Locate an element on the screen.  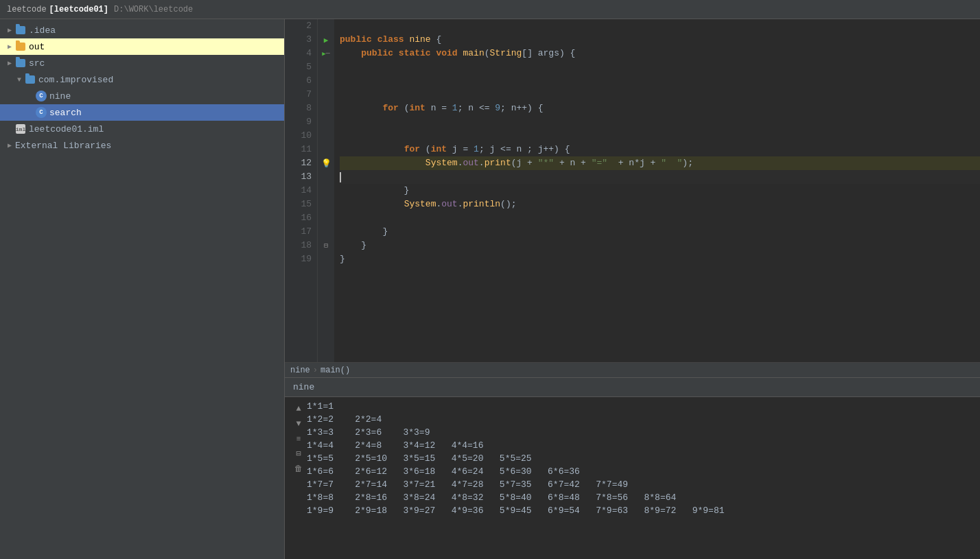
line-num-18: 18 is located at coordinates (301, 246).